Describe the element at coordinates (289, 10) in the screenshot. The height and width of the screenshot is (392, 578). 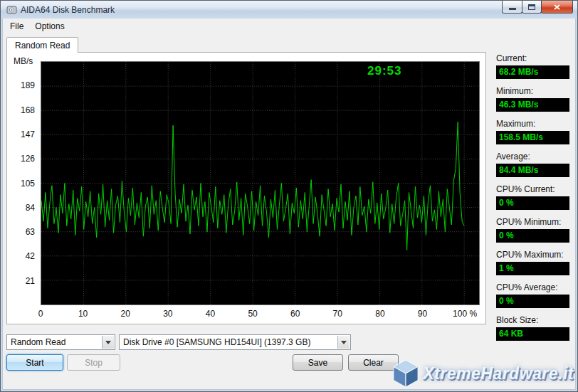
I see `title-bar: AIDA64 Disk Benchmark` at that location.